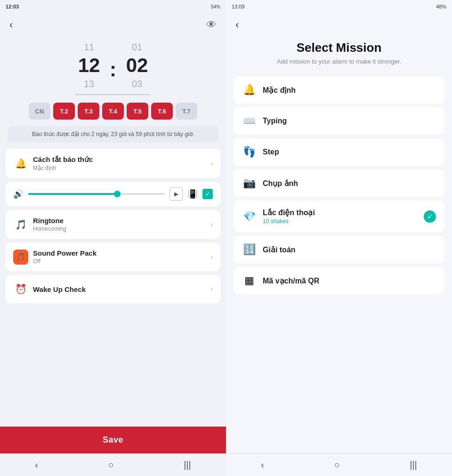 Image resolution: width=452 pixels, height=476 pixels. Describe the element at coordinates (121, 229) in the screenshot. I see `ringtone-subtitle: Homecoming` at that location.